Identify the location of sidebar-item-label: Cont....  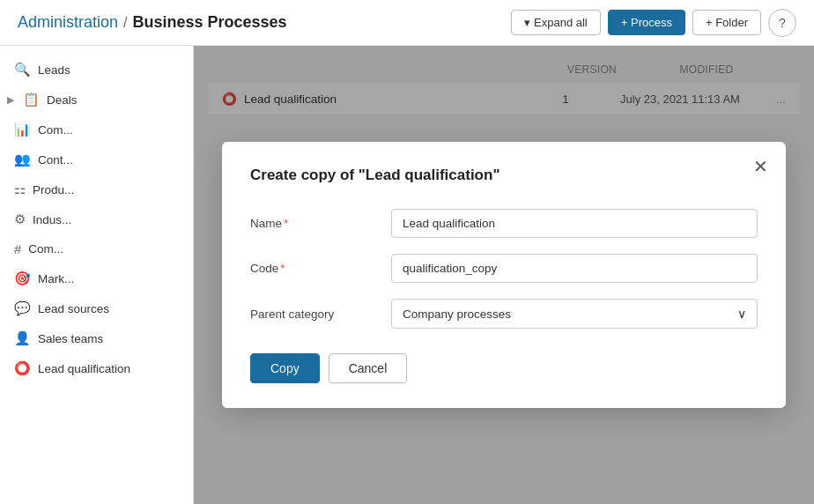
(56, 160).